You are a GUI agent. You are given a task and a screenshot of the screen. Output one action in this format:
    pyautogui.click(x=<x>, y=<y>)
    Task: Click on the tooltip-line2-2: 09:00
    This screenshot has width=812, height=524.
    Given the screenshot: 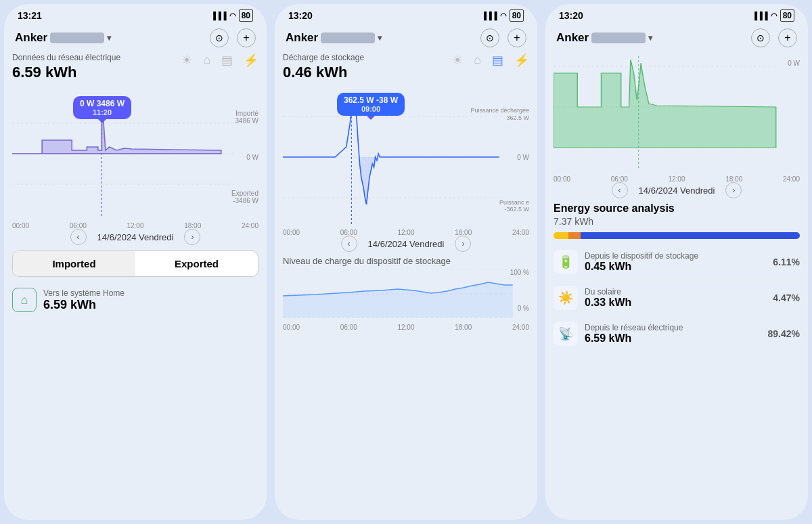 What is the action you would take?
    pyautogui.click(x=371, y=109)
    